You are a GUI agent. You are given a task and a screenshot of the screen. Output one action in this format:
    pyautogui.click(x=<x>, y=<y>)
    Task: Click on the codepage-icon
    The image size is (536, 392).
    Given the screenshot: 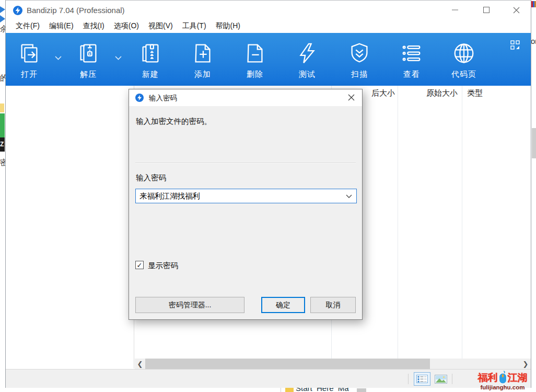 What is the action you would take?
    pyautogui.click(x=464, y=53)
    